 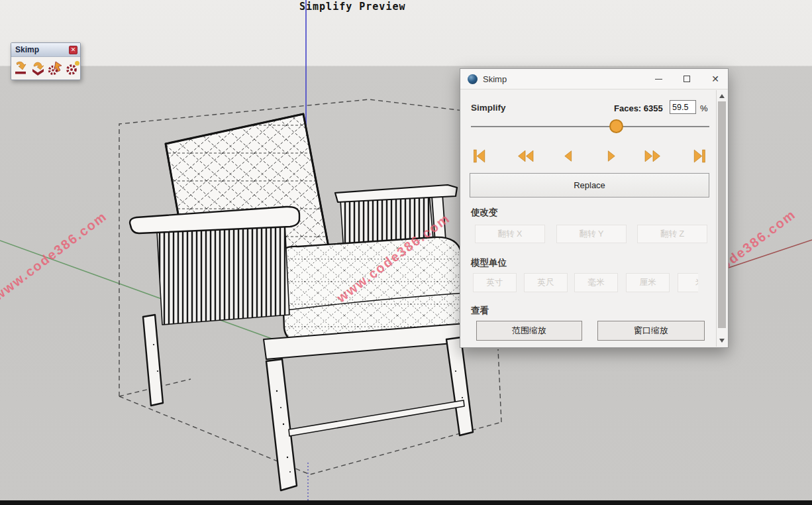 I want to click on toolbar-close-button: ✕, so click(x=73, y=50).